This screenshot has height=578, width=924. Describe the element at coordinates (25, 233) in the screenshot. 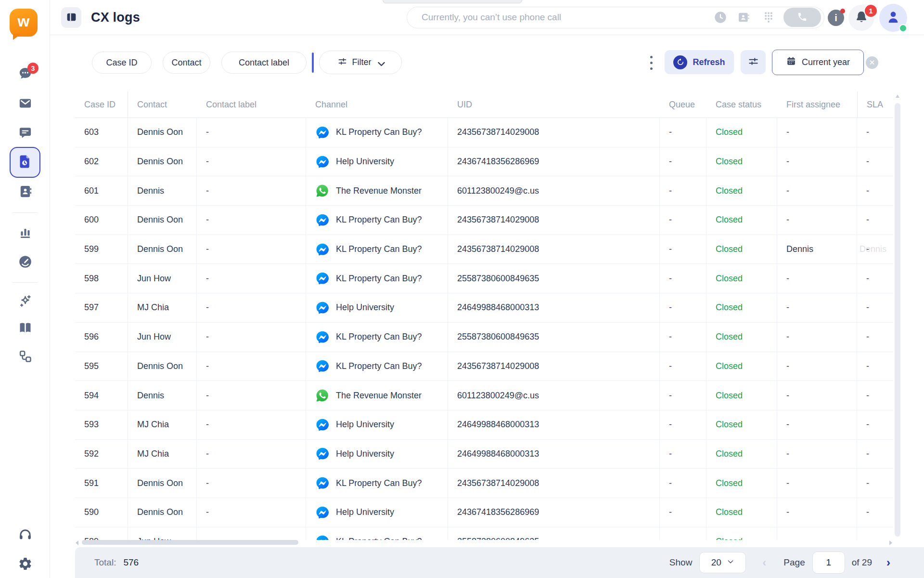

I see `sidebar-item-analytics` at that location.